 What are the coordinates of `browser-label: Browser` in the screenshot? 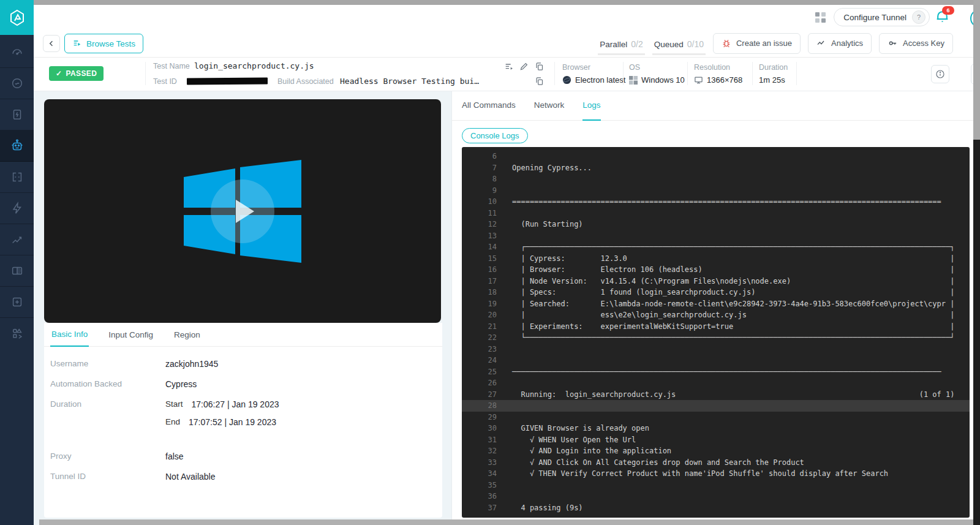 It's located at (594, 67).